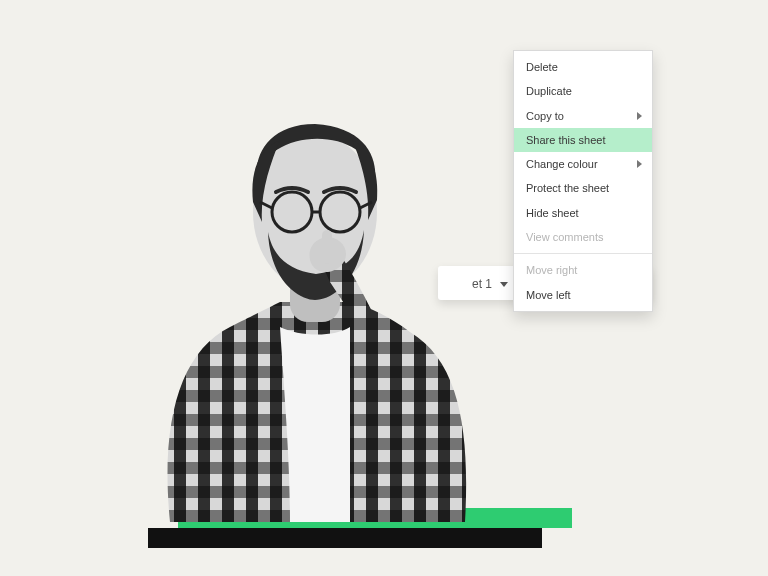  Describe the element at coordinates (562, 164) in the screenshot. I see `menu-item-label: Change colour` at that location.